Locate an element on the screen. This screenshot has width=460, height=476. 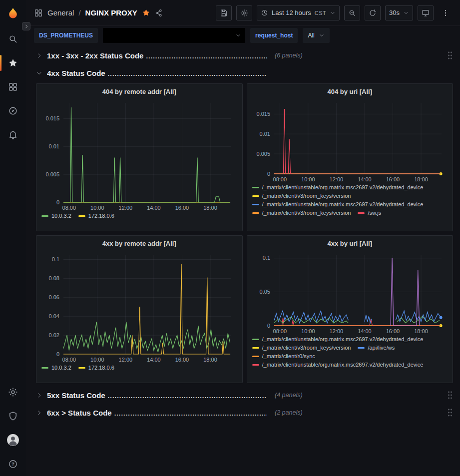
datasource-variable-label: DS_PROMETHEUS is located at coordinates (66, 35).